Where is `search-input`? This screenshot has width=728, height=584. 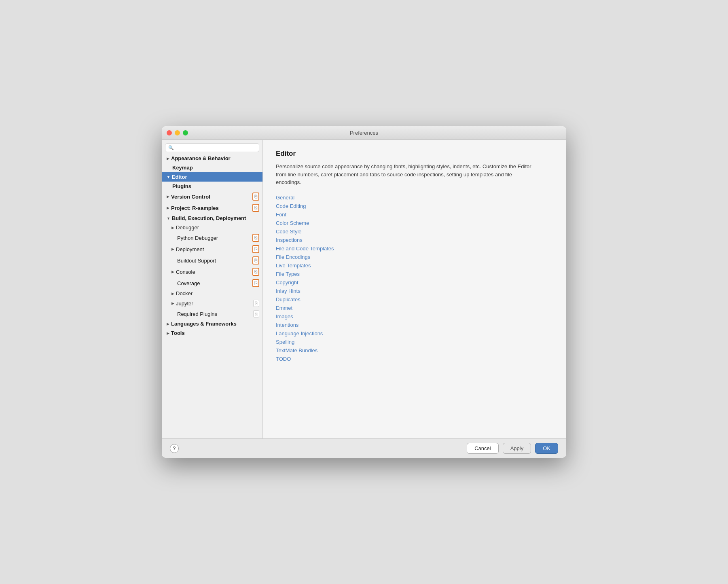 search-input is located at coordinates (216, 148).